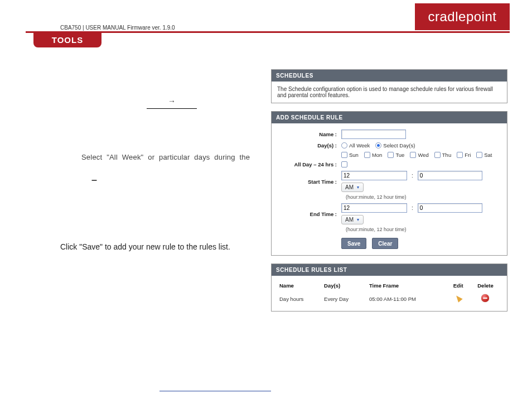 This screenshot has height=412, width=532. I want to click on hint-start-time: (hour:minute, 12 hour time), so click(424, 197).